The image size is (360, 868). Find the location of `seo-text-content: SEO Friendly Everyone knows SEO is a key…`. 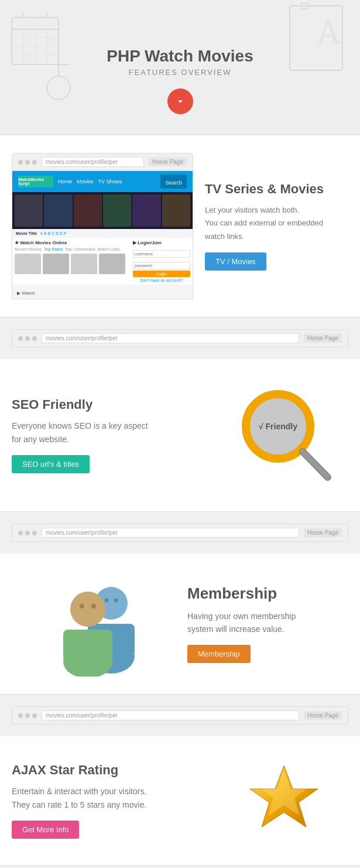

seo-text-content: SEO Friendly Everyone knows SEO is a key… is located at coordinates (116, 435).